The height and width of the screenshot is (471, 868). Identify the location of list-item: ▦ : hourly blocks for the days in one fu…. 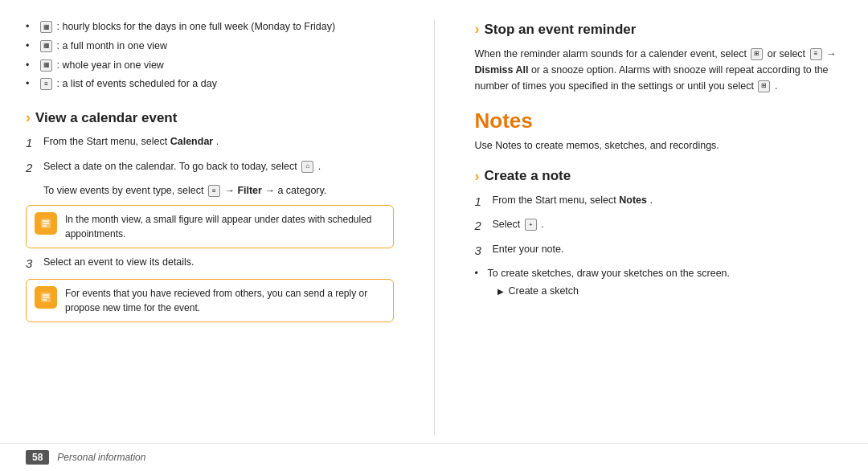
(210, 27).